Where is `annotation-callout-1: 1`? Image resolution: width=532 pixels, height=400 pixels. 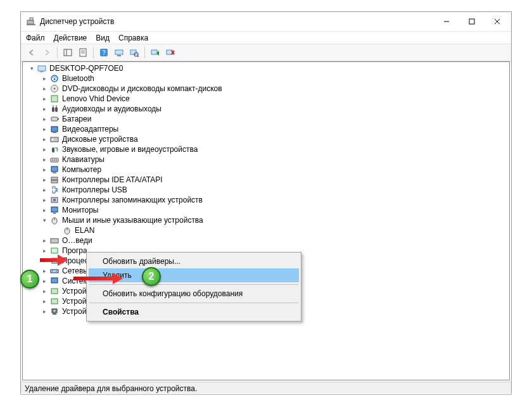
annotation-callout-1: 1 is located at coordinates (30, 279).